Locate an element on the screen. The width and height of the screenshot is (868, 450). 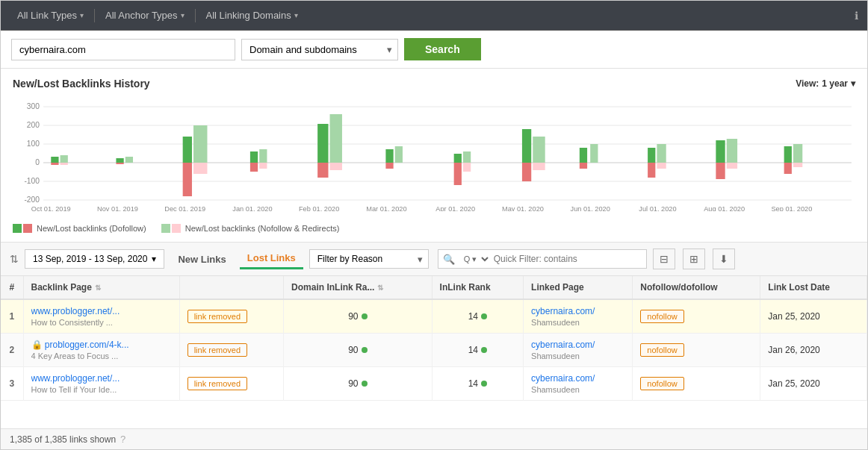
quick-filter-dropdown: Q ▾ is located at coordinates (475, 259).